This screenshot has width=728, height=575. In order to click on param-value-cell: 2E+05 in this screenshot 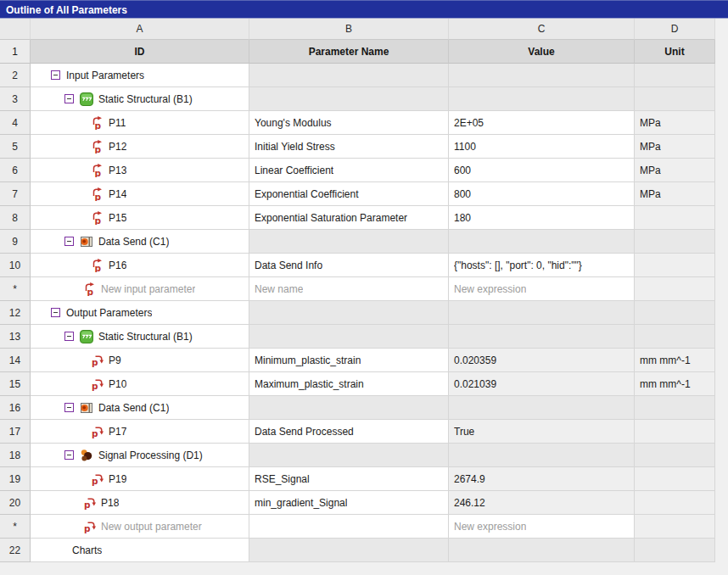, I will do `click(541, 123)`.